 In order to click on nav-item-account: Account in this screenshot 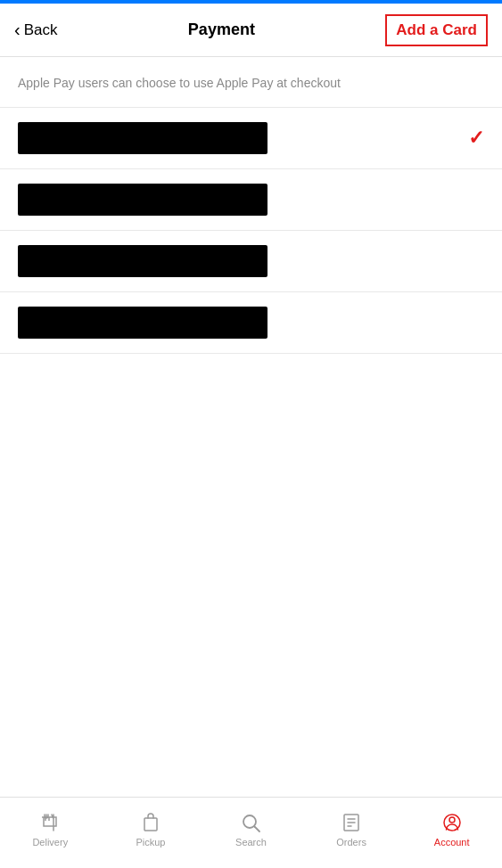, I will do `click(451, 830)`.